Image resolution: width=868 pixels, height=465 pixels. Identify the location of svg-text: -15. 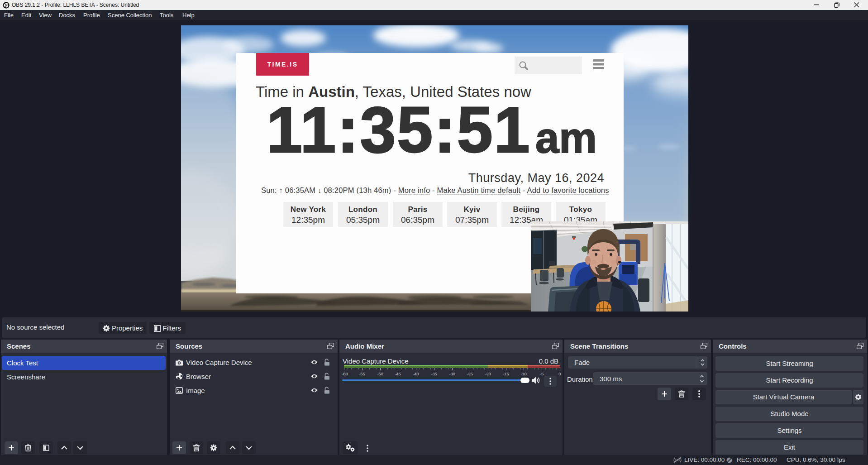
(506, 374).